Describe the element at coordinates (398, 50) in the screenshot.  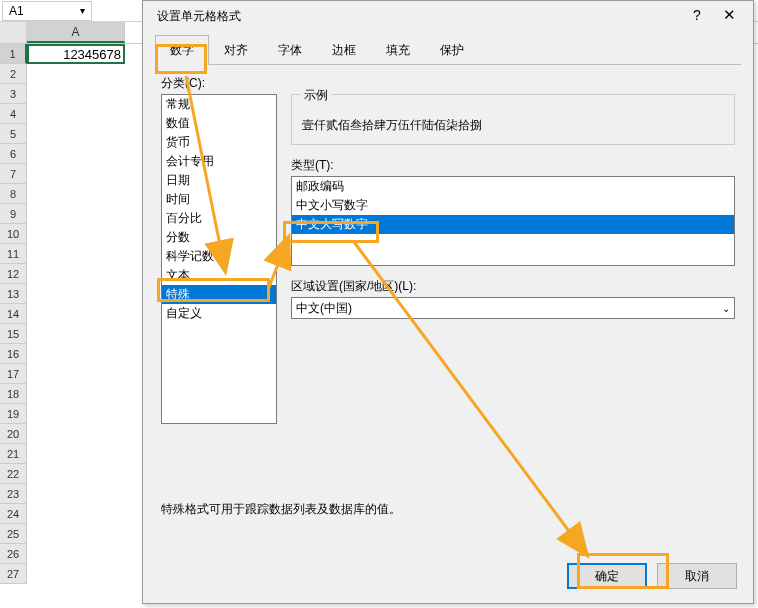
I see `tab: 填充` at that location.